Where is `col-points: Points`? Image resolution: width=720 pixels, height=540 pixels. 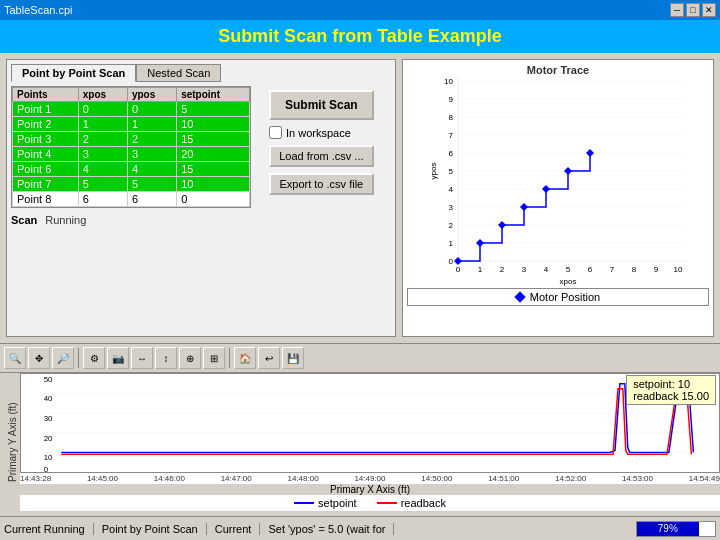 col-points: Points is located at coordinates (46, 95).